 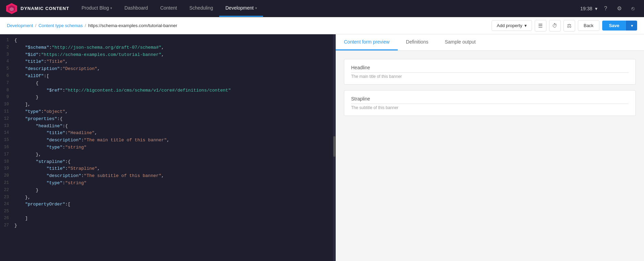 What do you see at coordinates (38, 9) in the screenshot?
I see `logo-area: DYNAMIC CONTENT` at bounding box center [38, 9].